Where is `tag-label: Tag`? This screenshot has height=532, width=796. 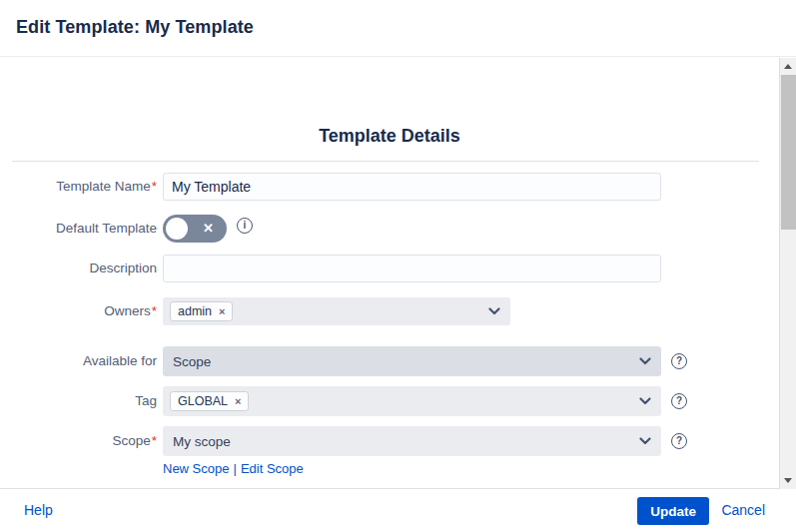 tag-label: Tag is located at coordinates (78, 401).